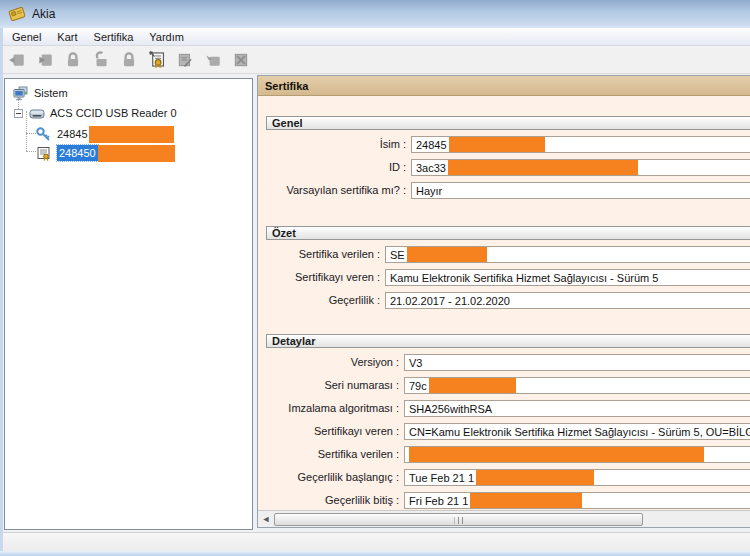 The height and width of the screenshot is (556, 750). I want to click on status-bar, so click(375, 542).